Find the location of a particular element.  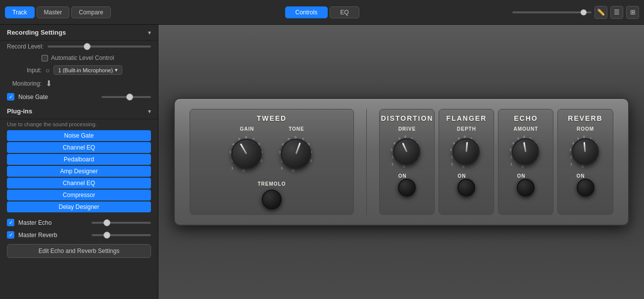

tremolo-section: TREMOLO is located at coordinates (271, 195).